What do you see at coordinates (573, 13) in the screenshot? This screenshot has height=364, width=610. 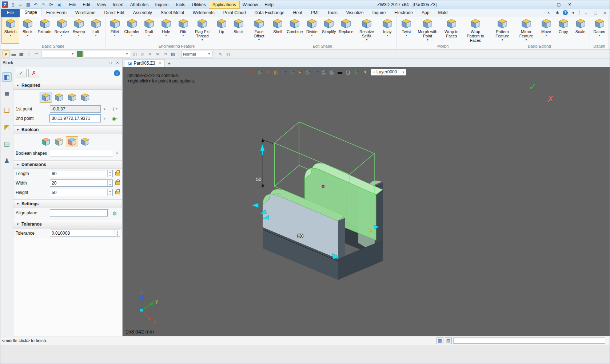 I see `help-dropdown-icon: ▾` at bounding box center [573, 13].